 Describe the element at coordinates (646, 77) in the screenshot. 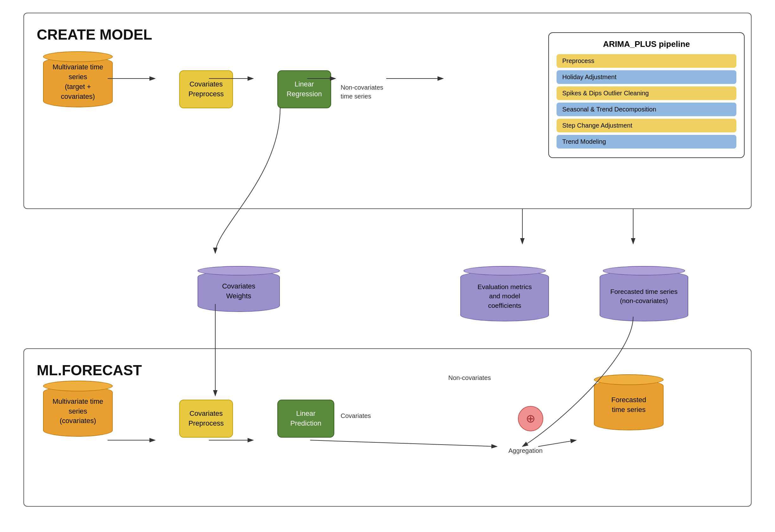

I see `pipeline-holiday: Holiday Adjustment` at that location.